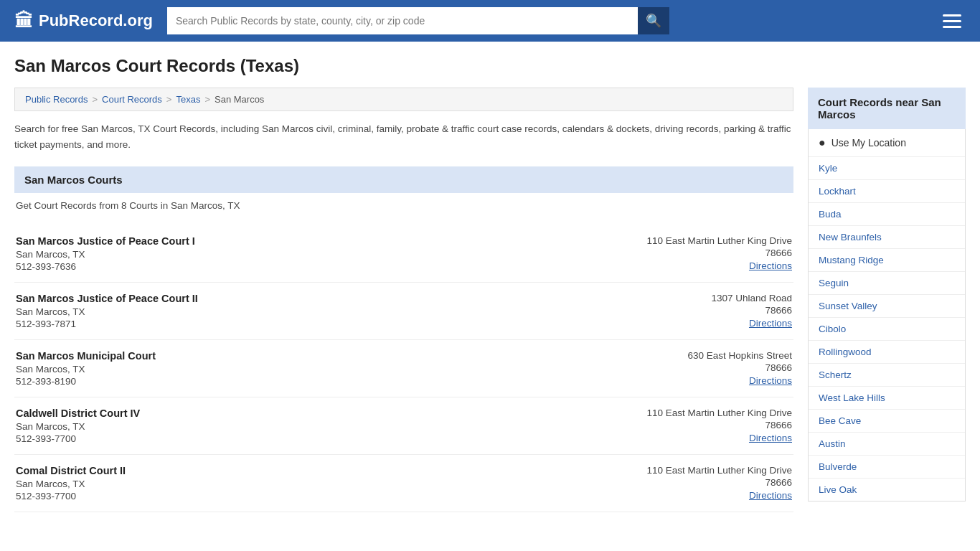 Image resolution: width=980 pixels, height=551 pixels. I want to click on court-info: Comal District Court II San Marcos, TX 5…, so click(311, 484).